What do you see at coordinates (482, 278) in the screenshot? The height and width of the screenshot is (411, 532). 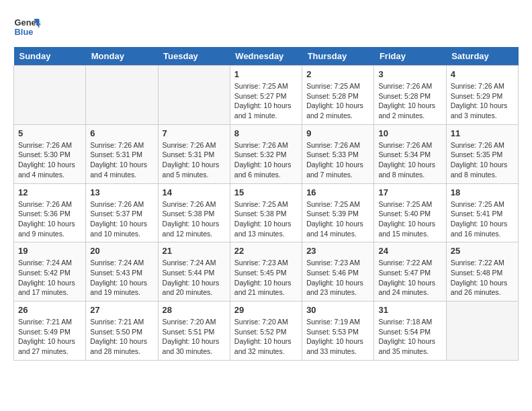 I see `day-info: Sunrise: 7:22 AMSunset: 5:48 PMDaylight:…` at bounding box center [482, 278].